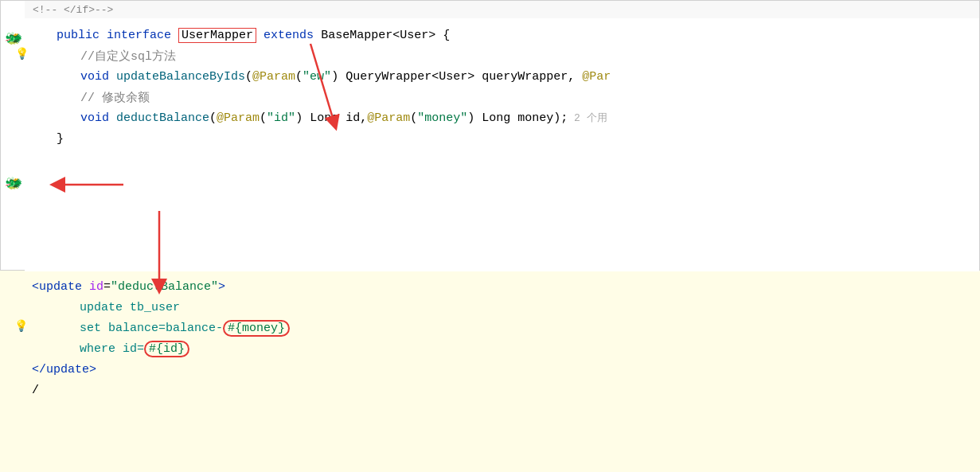  What do you see at coordinates (274, 76) in the screenshot?
I see `annotation-ew: @Param` at bounding box center [274, 76].